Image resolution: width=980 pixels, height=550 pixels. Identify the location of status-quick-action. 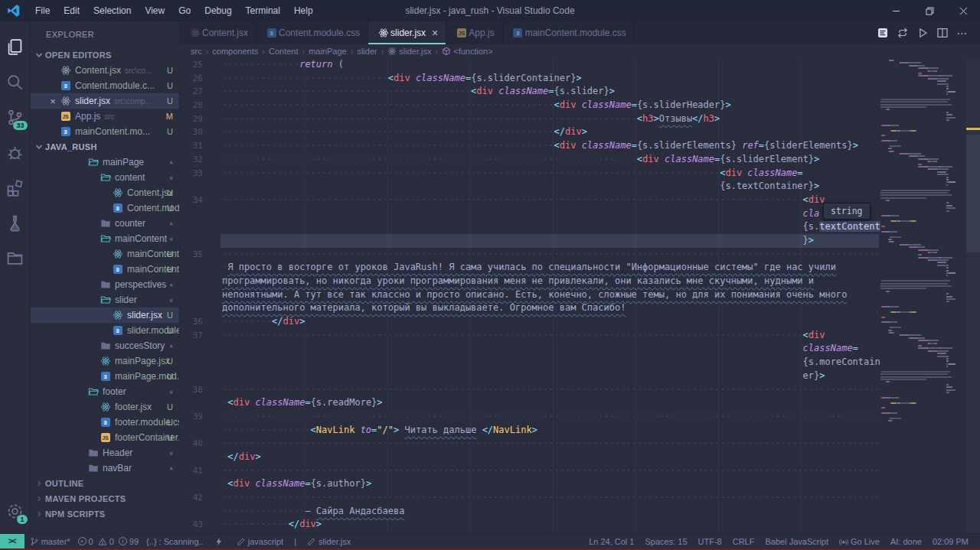
(220, 542).